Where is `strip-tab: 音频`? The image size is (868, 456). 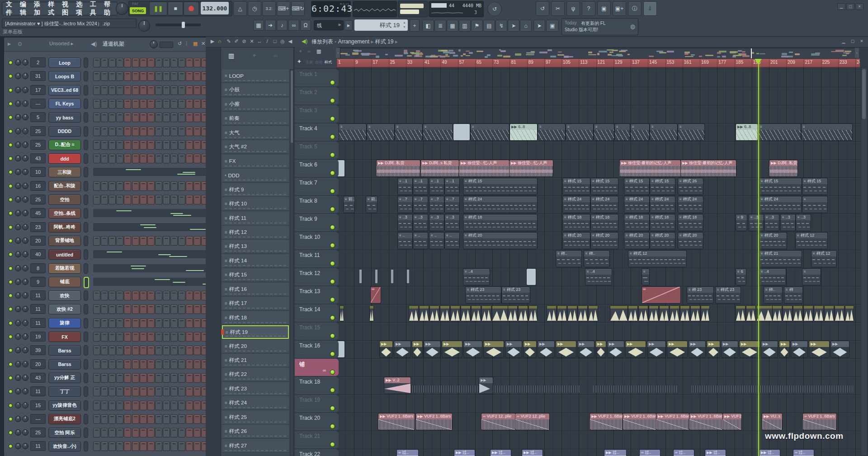
strip-tab: 音频 is located at coordinates (309, 62).